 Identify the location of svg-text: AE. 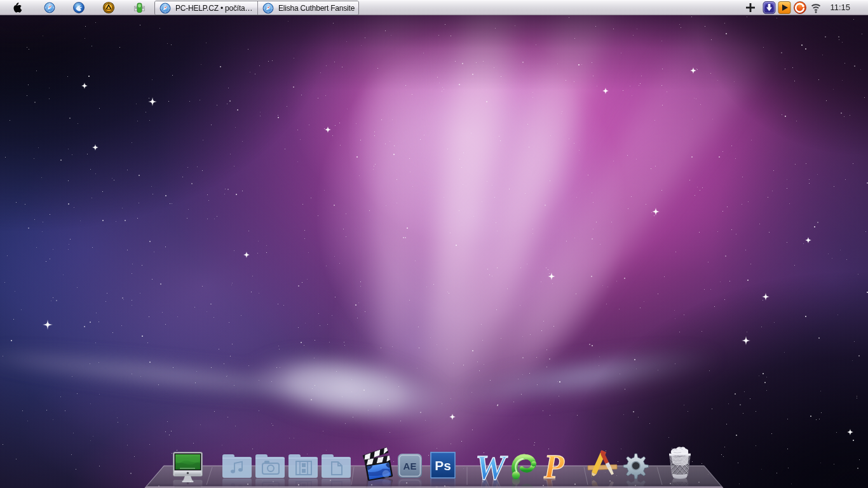
(410, 466).